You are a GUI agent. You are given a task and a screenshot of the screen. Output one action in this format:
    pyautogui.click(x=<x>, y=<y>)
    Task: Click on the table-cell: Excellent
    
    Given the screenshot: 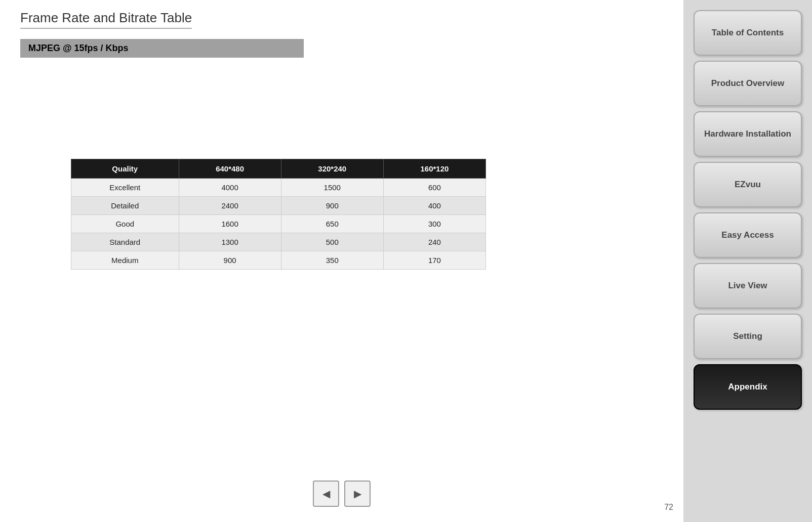 What is the action you would take?
    pyautogui.click(x=126, y=188)
    